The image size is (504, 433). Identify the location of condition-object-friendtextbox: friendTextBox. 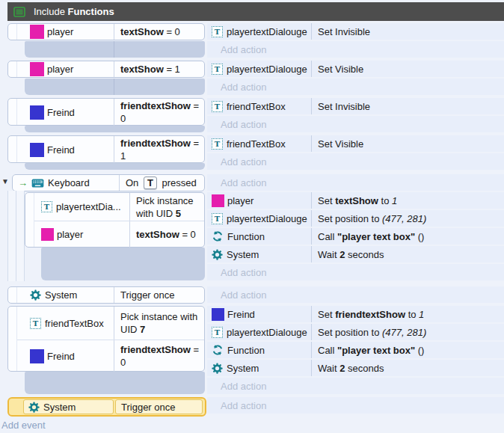
(66, 323).